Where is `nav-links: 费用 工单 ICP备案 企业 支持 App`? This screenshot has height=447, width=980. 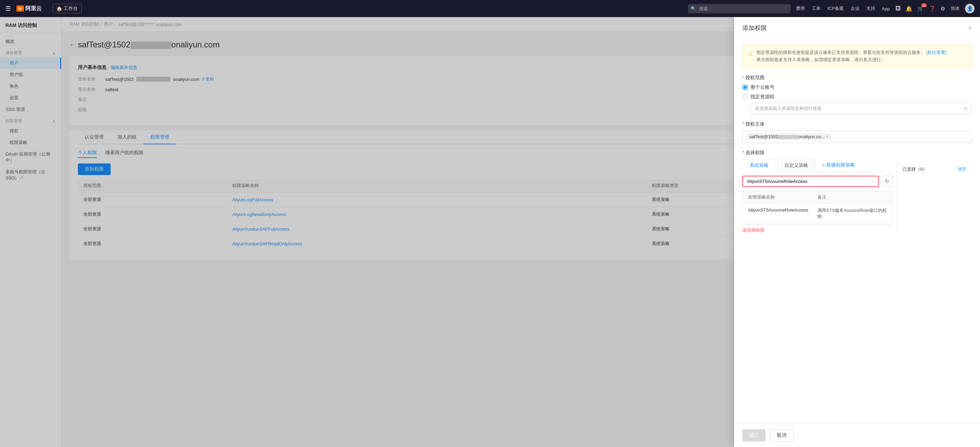
nav-links: 费用 工单 ICP备案 企业 支持 App is located at coordinates (843, 8).